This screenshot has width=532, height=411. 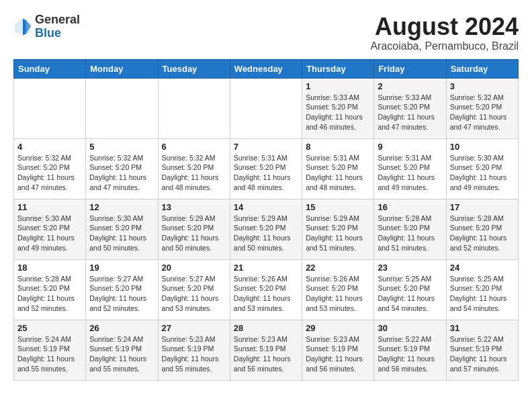 What do you see at coordinates (58, 27) in the screenshot?
I see `logo-text: General Blue` at bounding box center [58, 27].